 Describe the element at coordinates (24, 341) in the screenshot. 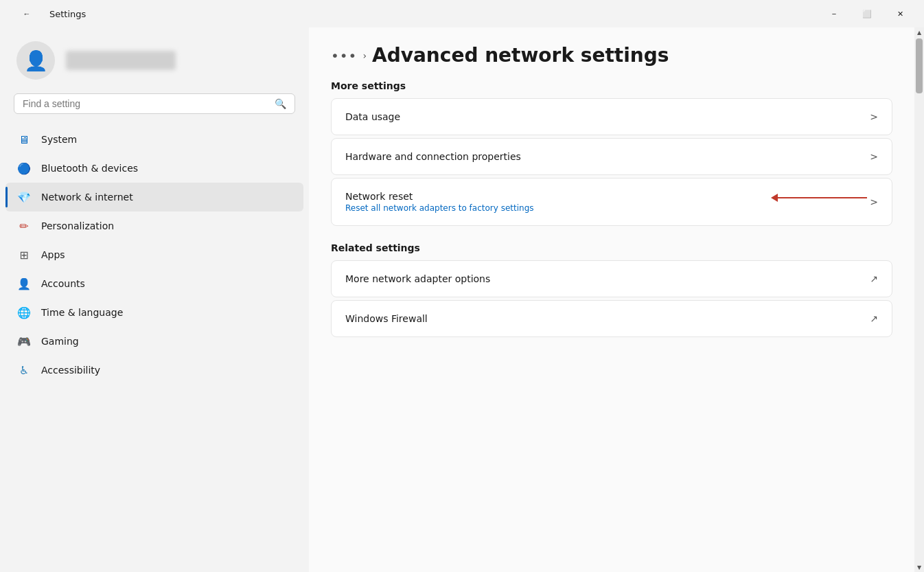

I see `gaming-icon: 🎮` at that location.